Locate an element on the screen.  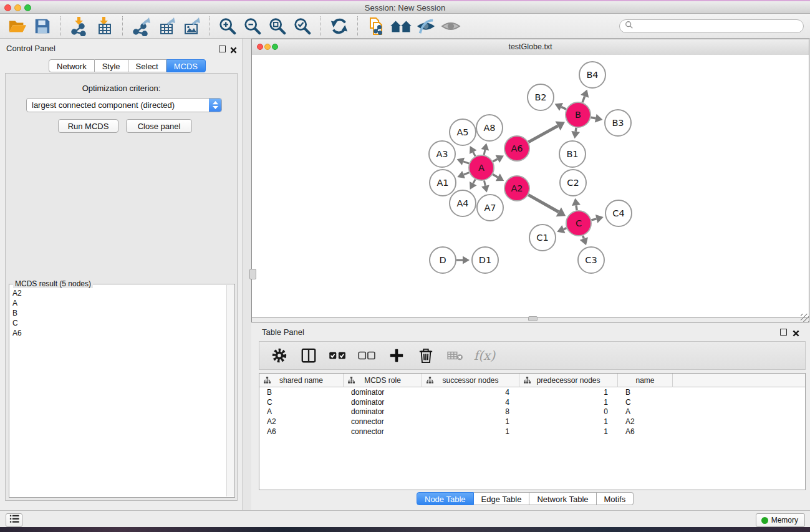
column-header-MCDS-role: MCDS role is located at coordinates (383, 380).